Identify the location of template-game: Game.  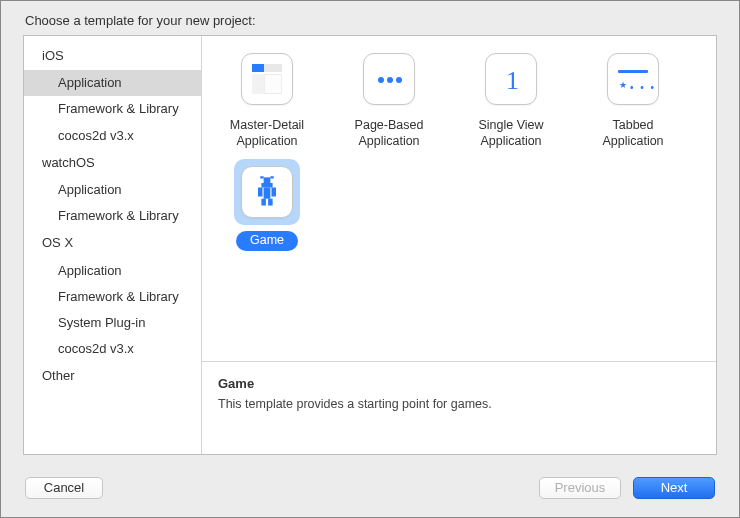
(267, 205).